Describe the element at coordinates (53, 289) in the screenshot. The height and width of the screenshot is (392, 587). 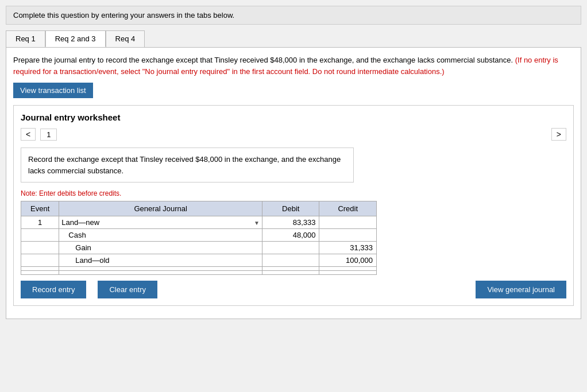
I see `record-entry-button: Record entry` at that location.